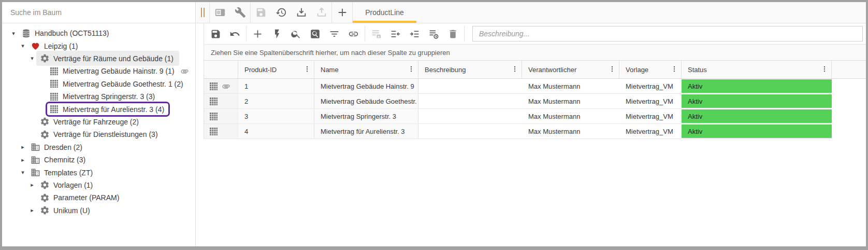  I want to click on toggle-panel-button, so click(220, 12).